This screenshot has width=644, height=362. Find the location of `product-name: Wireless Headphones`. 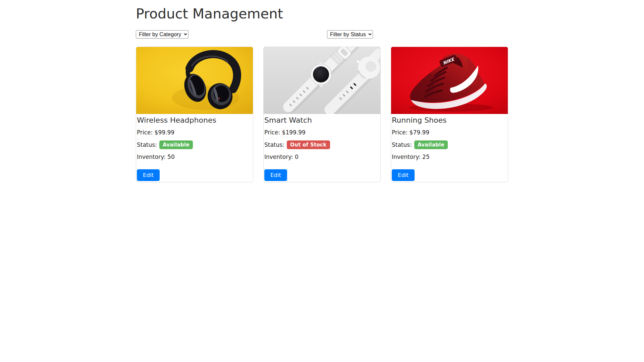

product-name: Wireless Headphones is located at coordinates (195, 120).